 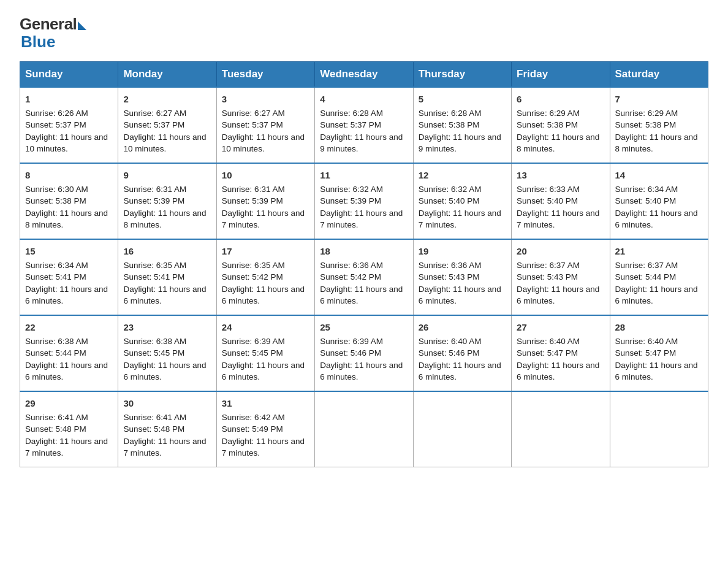 What do you see at coordinates (254, 417) in the screenshot?
I see `sunrise-text: Sunrise: 6:42 AM` at bounding box center [254, 417].